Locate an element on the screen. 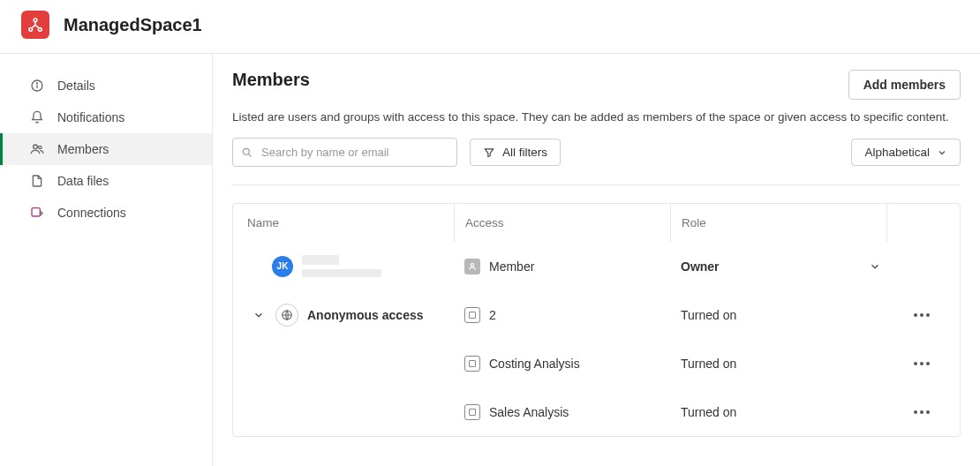  table-row: Anonymous access 2 Turned on is located at coordinates (597, 314).